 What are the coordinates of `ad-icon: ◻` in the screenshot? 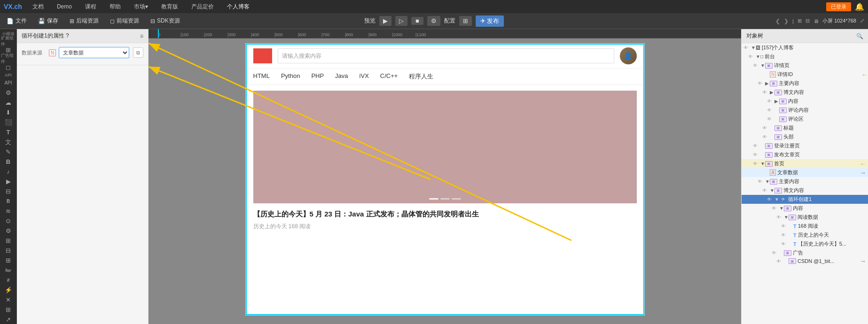 It's located at (8, 68).